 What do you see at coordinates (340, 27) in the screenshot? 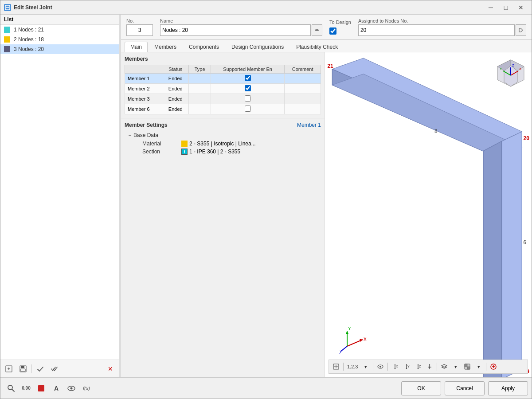
I see `to-design-field: To Design` at bounding box center [340, 27].